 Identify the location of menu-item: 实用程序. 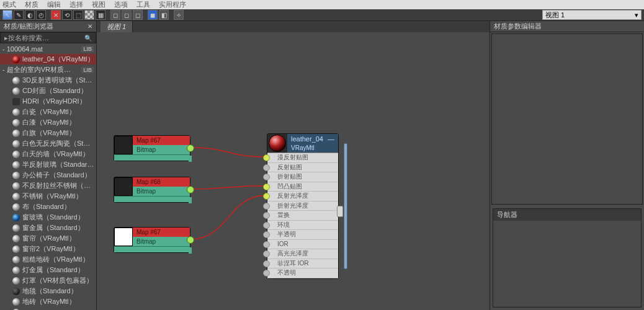
(172, 5).